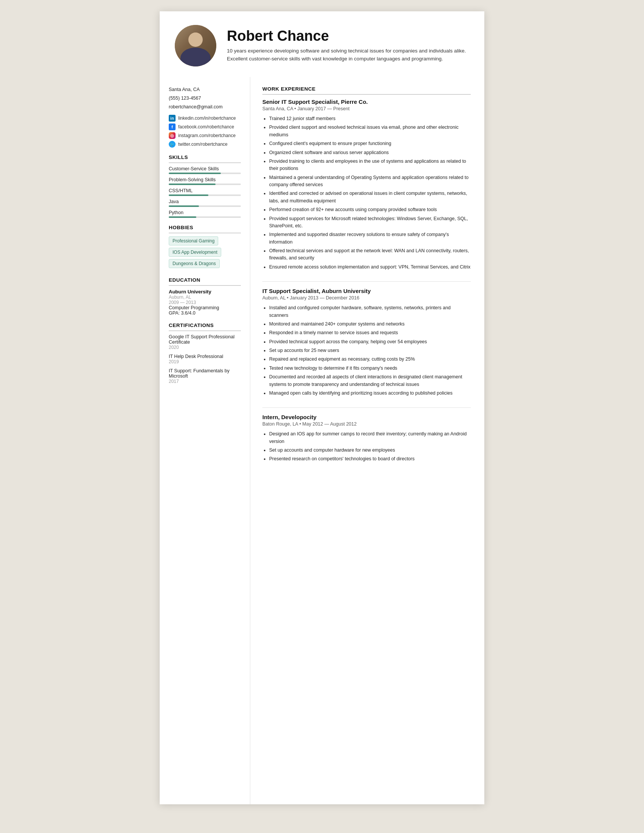 The width and height of the screenshot is (644, 833). Describe the element at coordinates (207, 135) in the screenshot. I see `instagram-url: instagram.com/robertchance` at that location.